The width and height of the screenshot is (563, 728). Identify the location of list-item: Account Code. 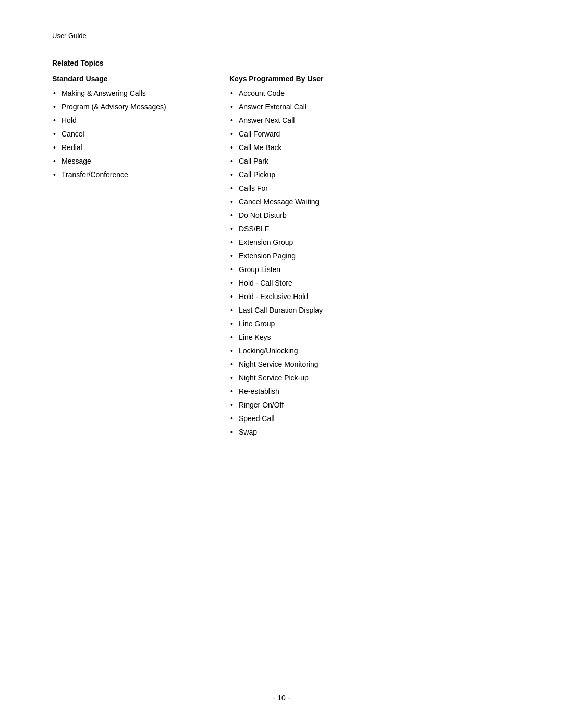
(370, 94).